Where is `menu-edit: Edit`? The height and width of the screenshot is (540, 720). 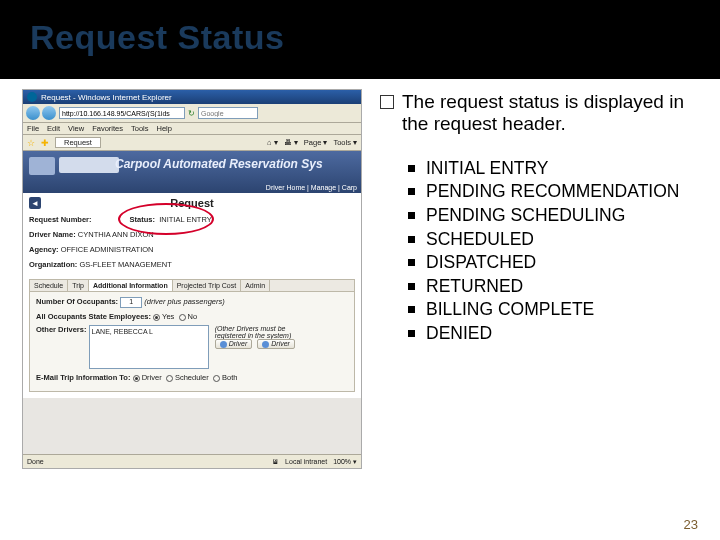
menu-edit: Edit is located at coordinates (54, 128).